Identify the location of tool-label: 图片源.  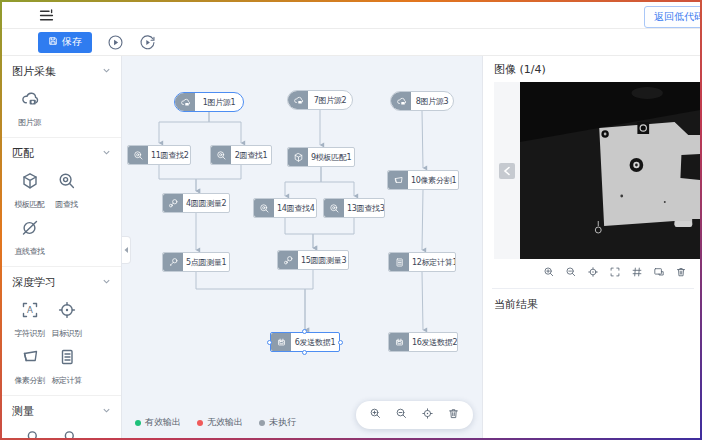
(30, 122).